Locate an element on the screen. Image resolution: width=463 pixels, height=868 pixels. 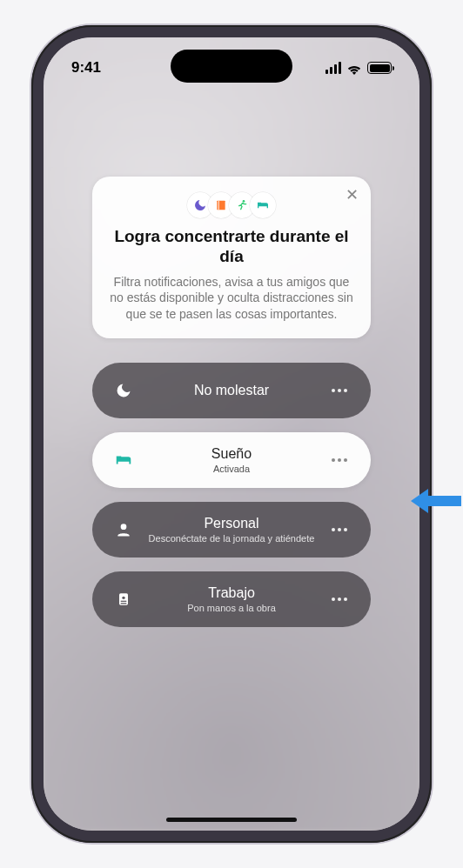
moon-icon is located at coordinates (124, 391).